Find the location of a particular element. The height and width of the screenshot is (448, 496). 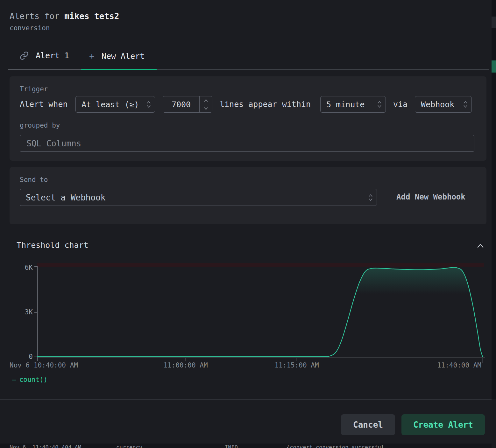

background-green-button-fragment is located at coordinates (494, 66).